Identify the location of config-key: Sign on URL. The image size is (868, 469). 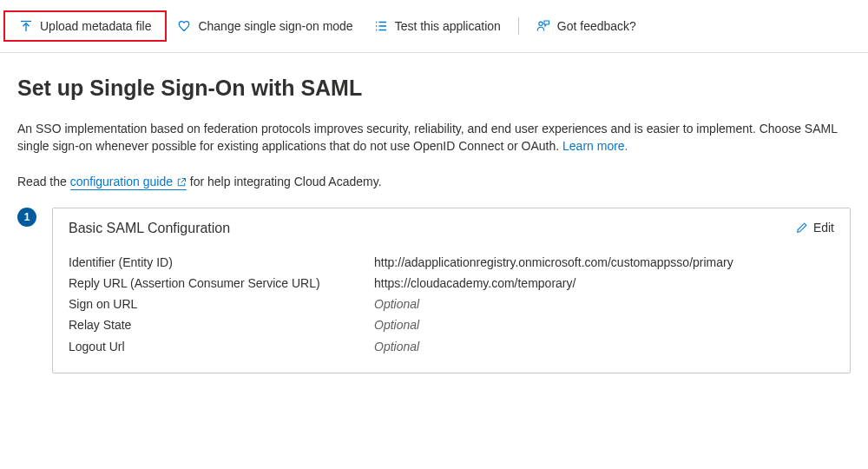
(221, 304).